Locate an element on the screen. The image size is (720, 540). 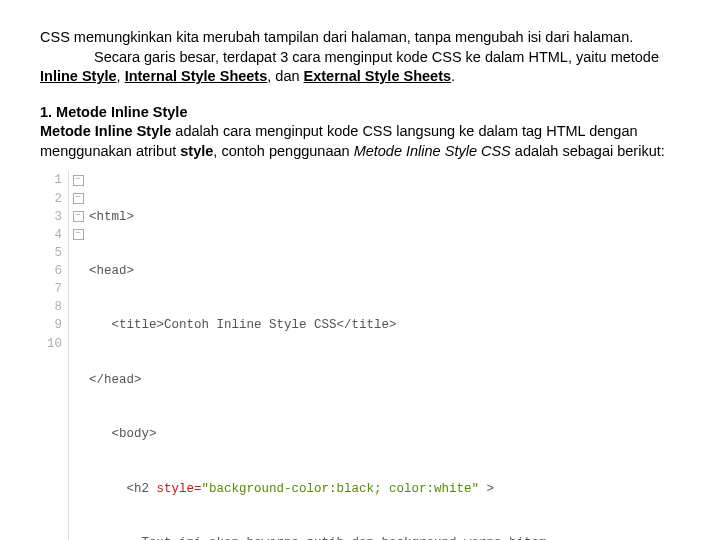
code-line: <h2 style="background-color:black; color… is located at coordinates (318, 489).